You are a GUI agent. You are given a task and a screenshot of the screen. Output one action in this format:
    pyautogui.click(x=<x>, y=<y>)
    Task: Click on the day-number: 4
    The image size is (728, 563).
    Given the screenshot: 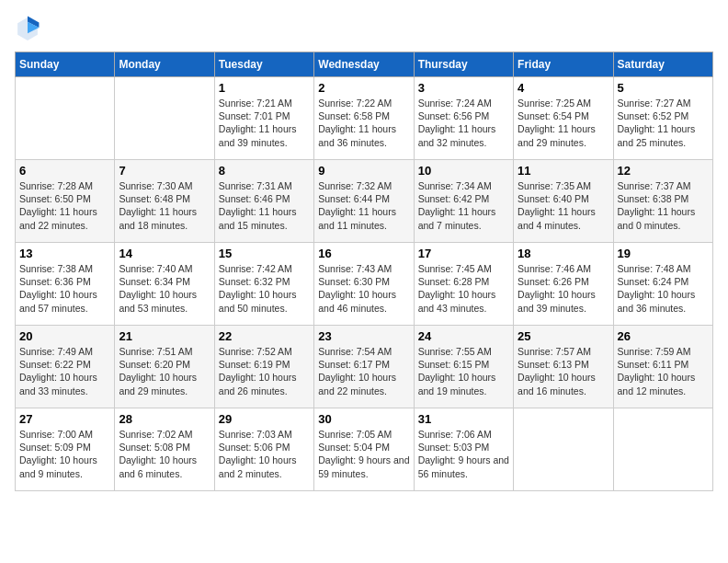 What is the action you would take?
    pyautogui.click(x=563, y=88)
    